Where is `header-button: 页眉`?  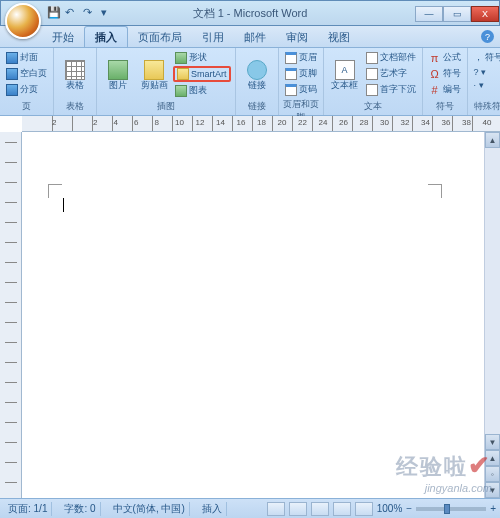 header-button: 页眉 is located at coordinates (301, 58).